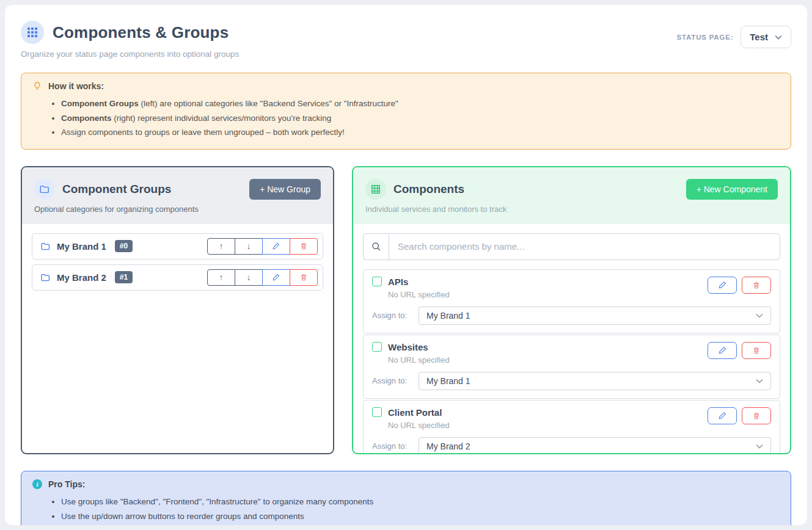 Image resolution: width=812 pixels, height=530 pixels. I want to click on group-order-badge: #0, so click(123, 246).